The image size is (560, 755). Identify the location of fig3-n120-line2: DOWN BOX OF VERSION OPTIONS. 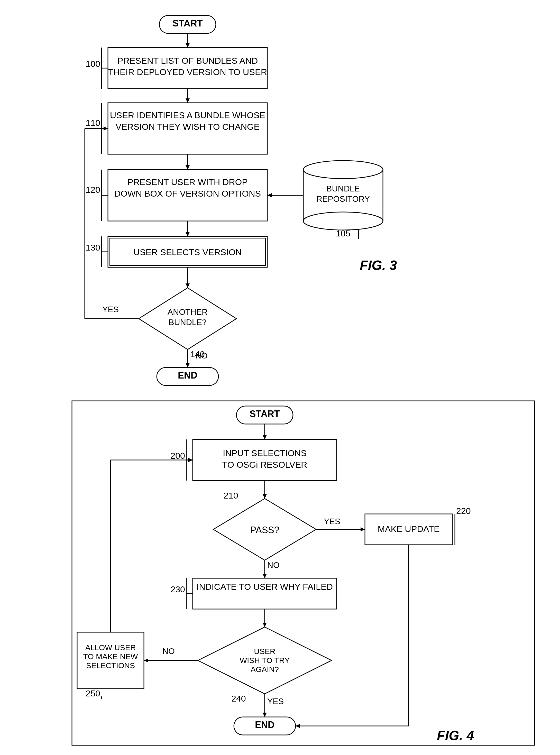
(188, 193).